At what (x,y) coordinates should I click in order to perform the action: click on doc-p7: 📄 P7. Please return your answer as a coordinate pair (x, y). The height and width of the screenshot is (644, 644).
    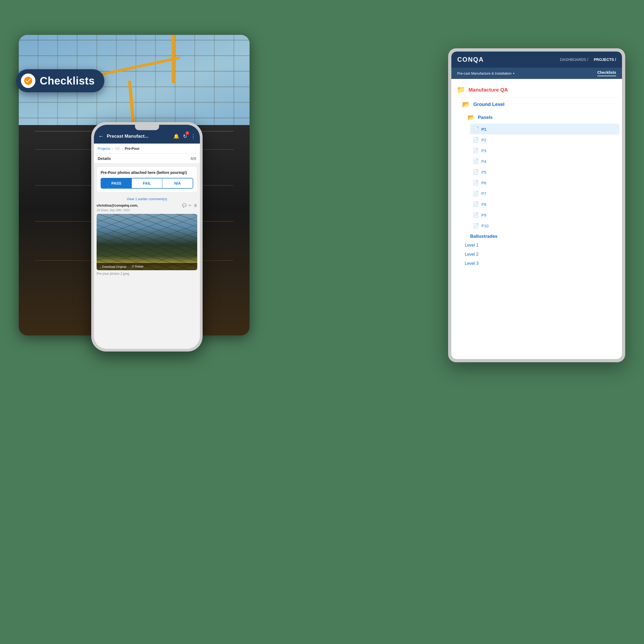
    Looking at the image, I should click on (545, 193).